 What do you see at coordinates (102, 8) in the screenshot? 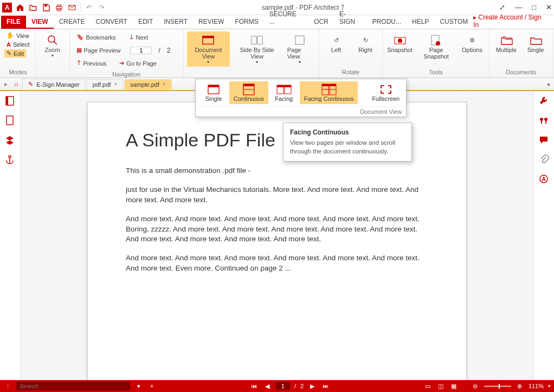
I see `redo-icon: ↷` at bounding box center [102, 8].